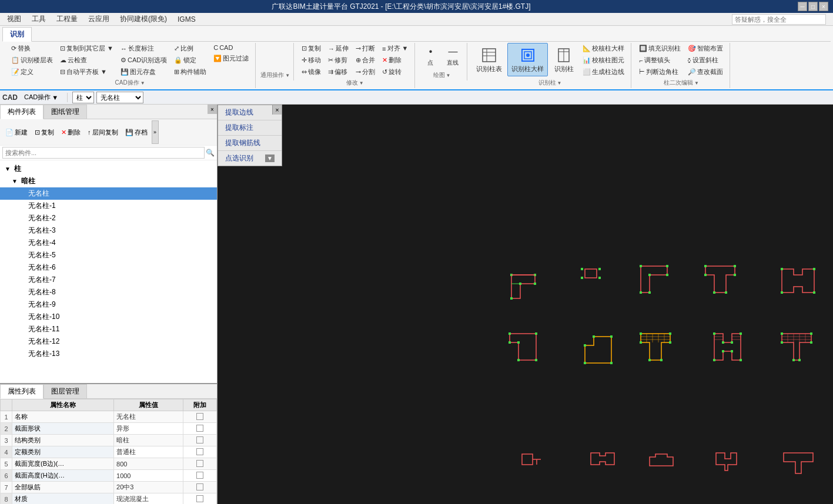 Image resolution: width=833 pixels, height=504 pixels. I want to click on float-toolbar-close: ×, so click(277, 110).